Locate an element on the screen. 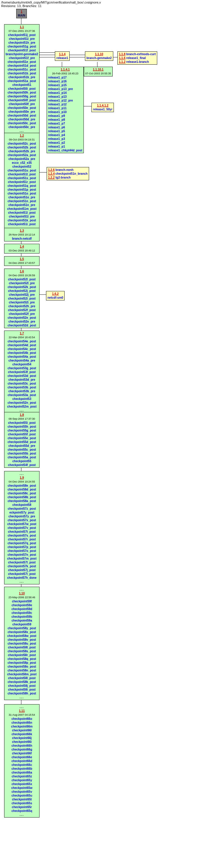  main-node: 1 MAIN is located at coordinates (22, 13).